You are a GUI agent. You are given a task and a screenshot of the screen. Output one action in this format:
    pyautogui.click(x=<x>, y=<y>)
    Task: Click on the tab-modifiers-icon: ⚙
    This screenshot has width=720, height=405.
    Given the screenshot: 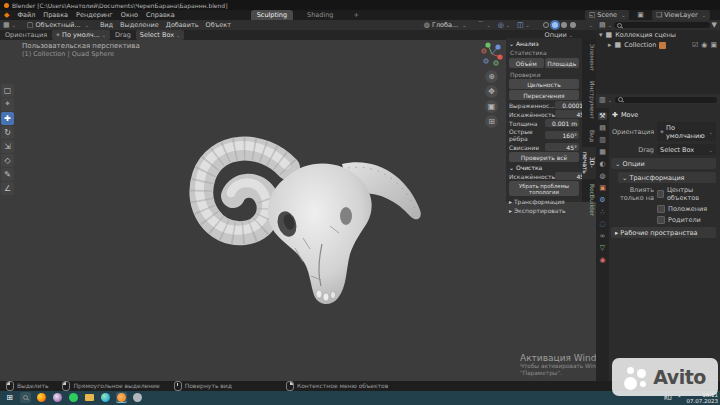 What is the action you would take?
    pyautogui.click(x=602, y=200)
    